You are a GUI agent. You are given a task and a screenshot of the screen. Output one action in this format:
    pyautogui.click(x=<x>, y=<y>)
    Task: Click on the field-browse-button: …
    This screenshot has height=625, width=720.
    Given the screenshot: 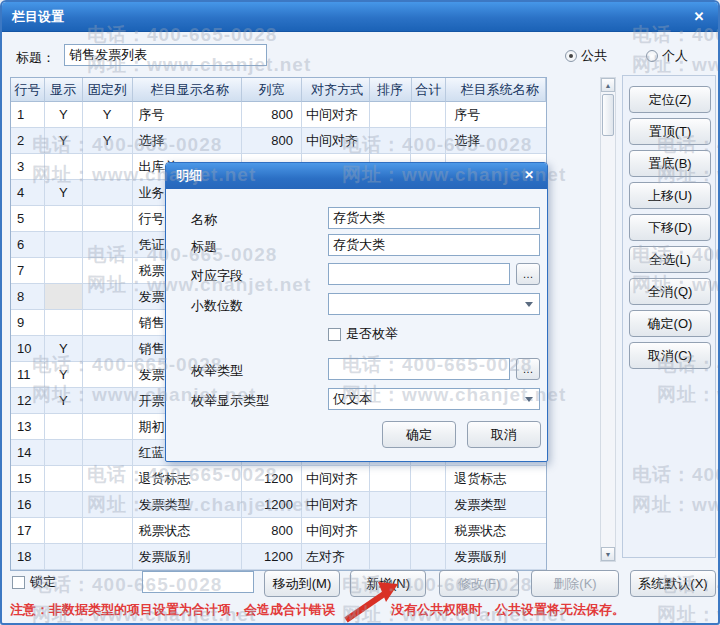 What is the action you would take?
    pyautogui.click(x=528, y=274)
    